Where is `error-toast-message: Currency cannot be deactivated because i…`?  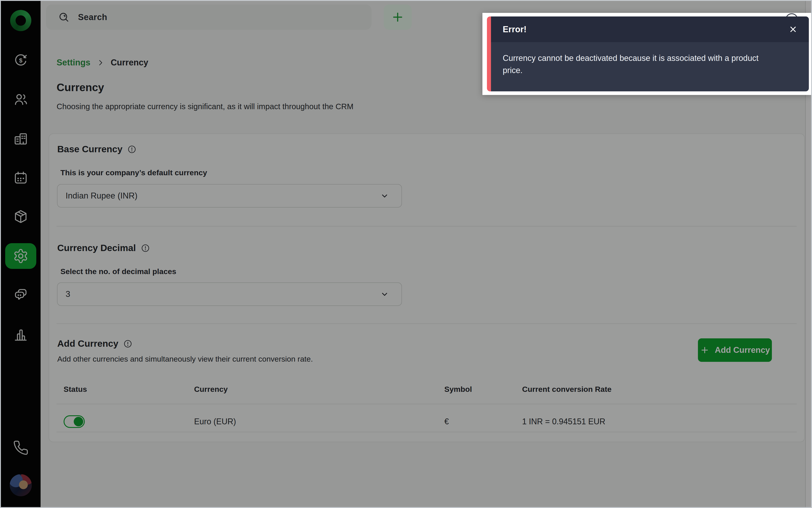 error-toast-message: Currency cannot be deactivated because i… is located at coordinates (634, 65).